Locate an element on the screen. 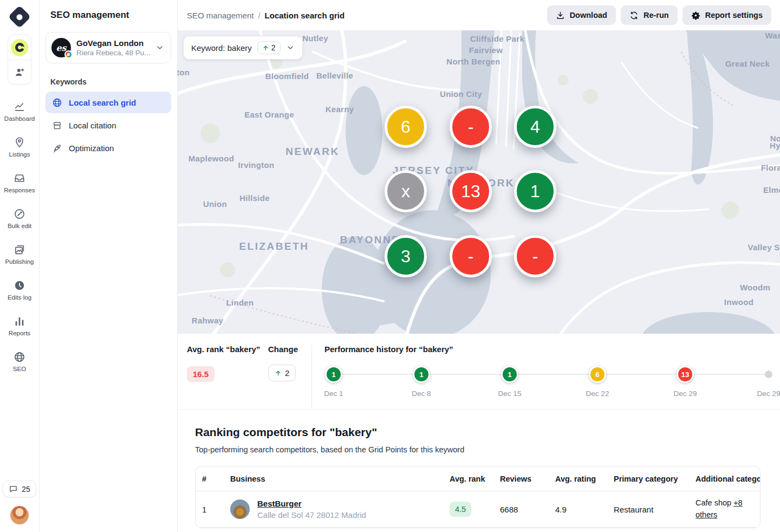 The width and height of the screenshot is (780, 532). globe-icon is located at coordinates (57, 103).